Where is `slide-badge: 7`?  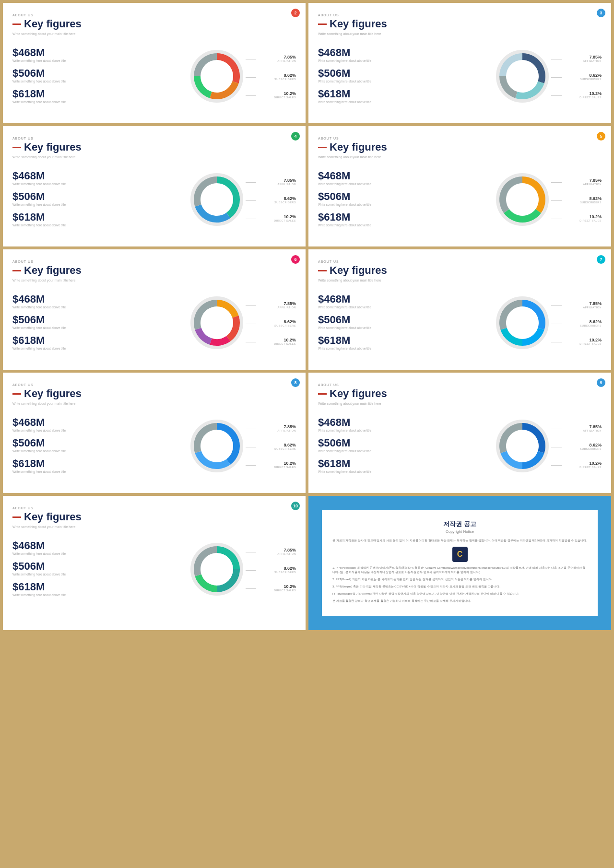 slide-badge: 7 is located at coordinates (601, 259).